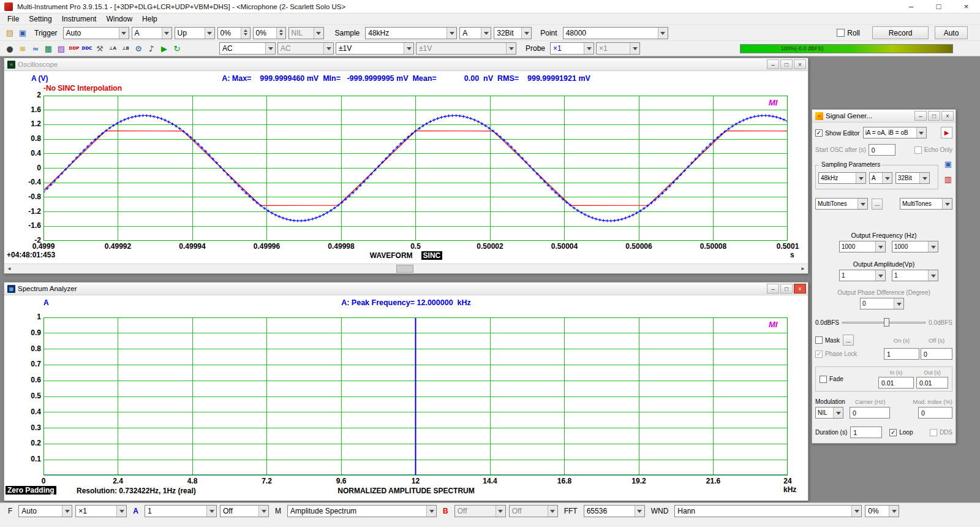 The image size is (980, 527). I want to click on overlap-select: 0%, so click(882, 511).